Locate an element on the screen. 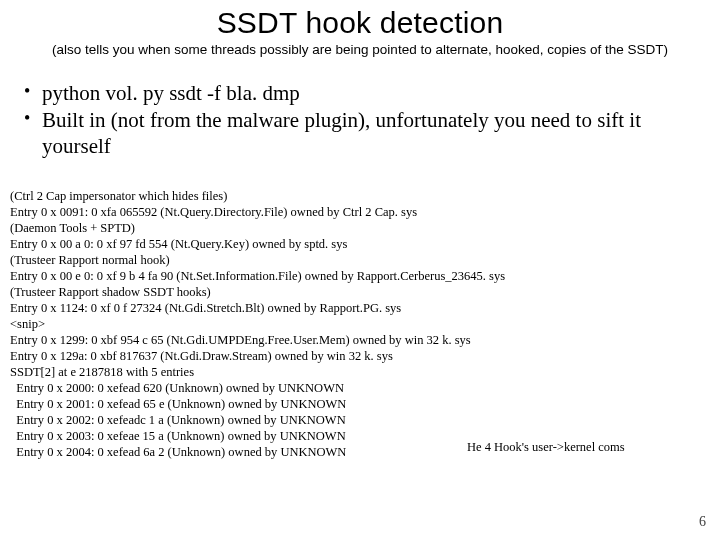 The image size is (720, 540). code-line: Entry 0 x 1124: 0 xf 0 f 27324 (Nt.Gdi.S… is located at coordinates (206, 308).